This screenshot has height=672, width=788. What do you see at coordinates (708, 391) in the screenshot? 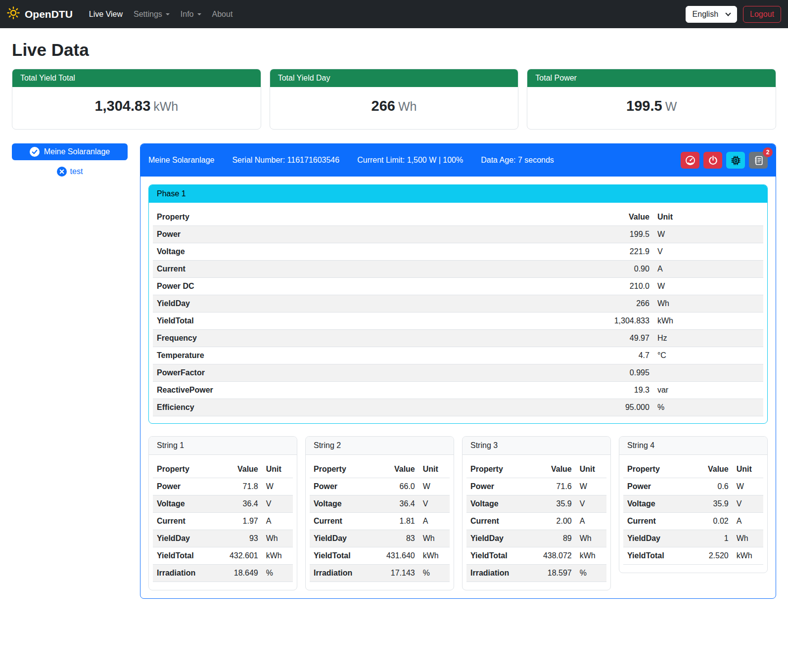
I see `unit-cell: var` at bounding box center [708, 391].